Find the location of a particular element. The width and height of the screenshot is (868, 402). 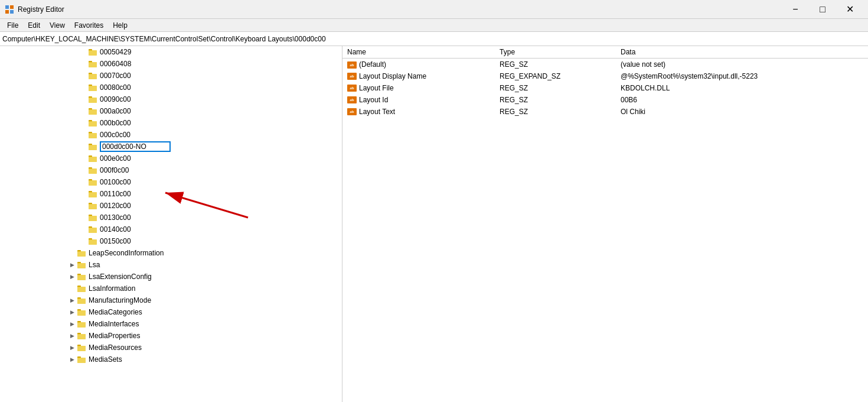

menu-item-favorites: Favorites is located at coordinates (89, 25).